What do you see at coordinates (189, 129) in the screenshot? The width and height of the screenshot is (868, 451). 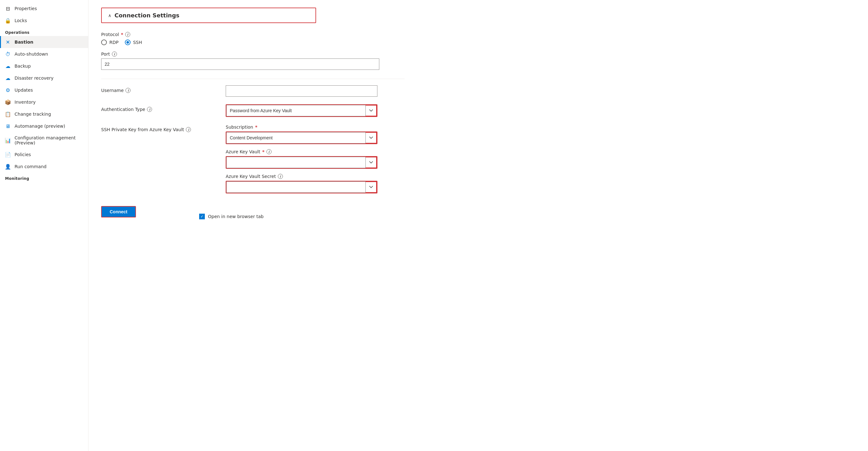 I see `ssh-key-vault-info-icon: i` at bounding box center [189, 129].